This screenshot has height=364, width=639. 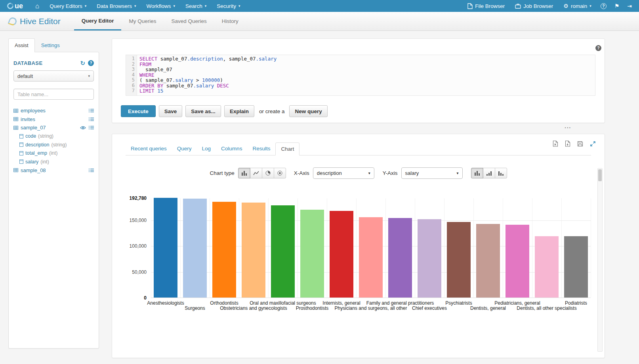 What do you see at coordinates (132, 75) in the screenshot?
I see `line-numbers: 1234567` at bounding box center [132, 75].